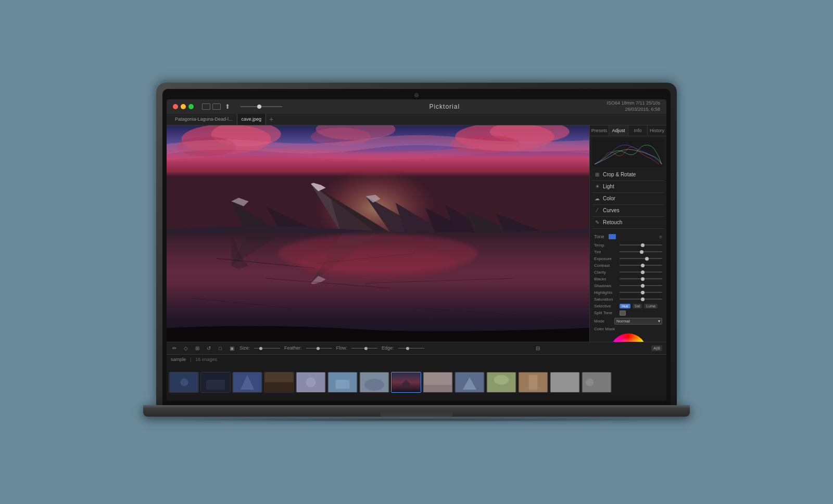 This screenshot has width=833, height=504. I want to click on maximize-button, so click(191, 107).